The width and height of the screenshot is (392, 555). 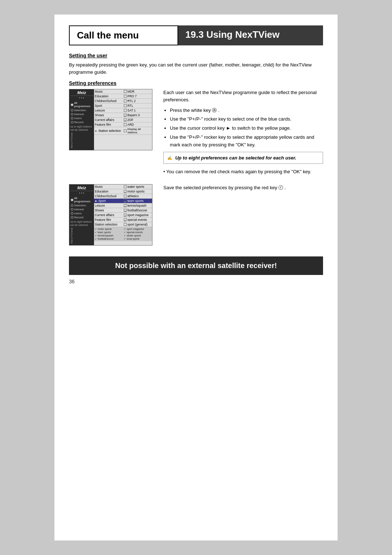 I want to click on meiz-logo-2: Meiz, so click(x=82, y=188).